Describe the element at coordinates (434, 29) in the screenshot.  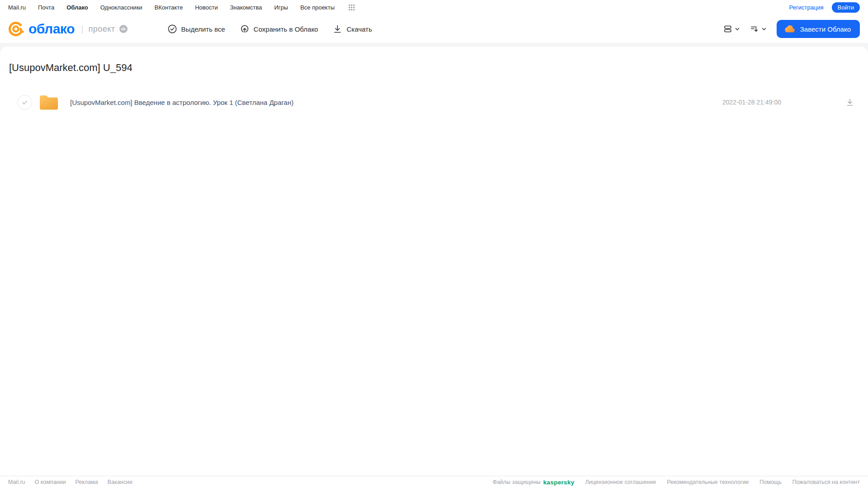
I see `cloud-header: облако | проект vk Выделить все` at that location.